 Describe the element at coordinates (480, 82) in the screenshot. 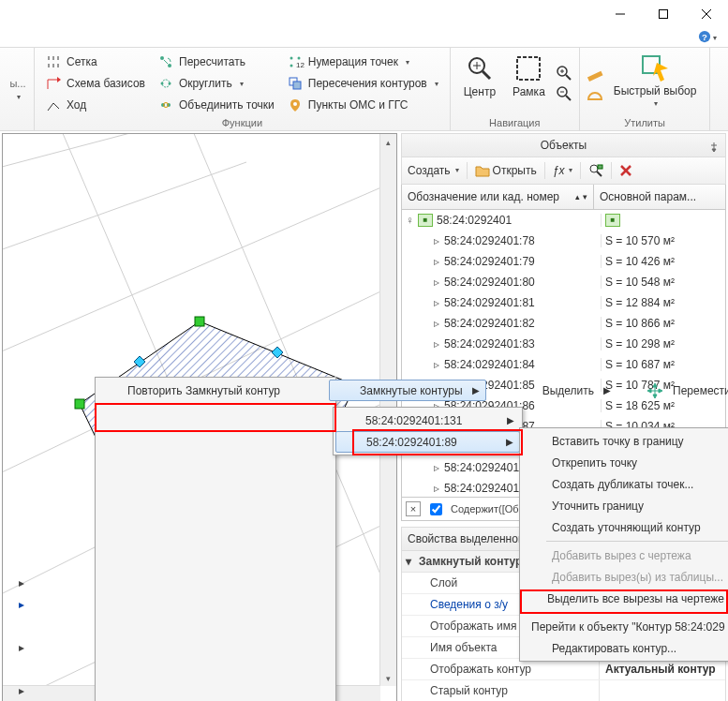

I see `center-button: Центр` at that location.